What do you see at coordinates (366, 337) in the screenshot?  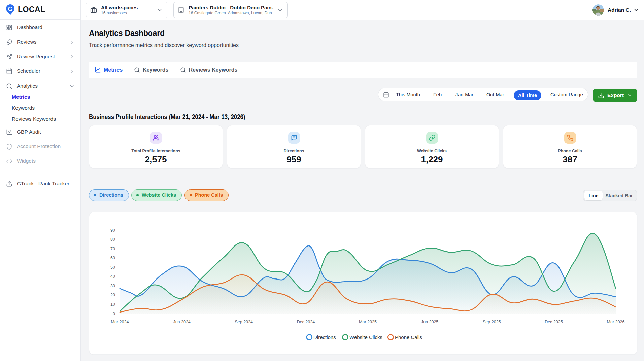 I see `svg-text: Website Clicks` at bounding box center [366, 337].